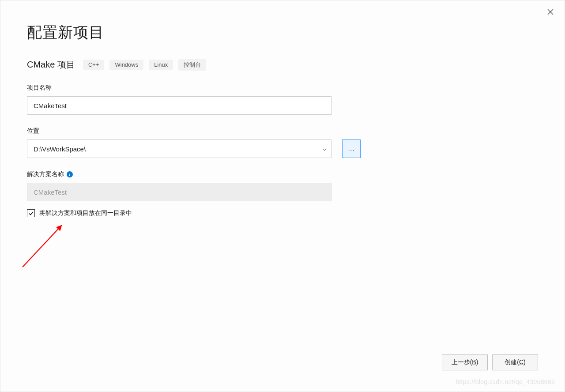 The image size is (565, 392). Describe the element at coordinates (550, 12) in the screenshot. I see `close-icon` at that location.